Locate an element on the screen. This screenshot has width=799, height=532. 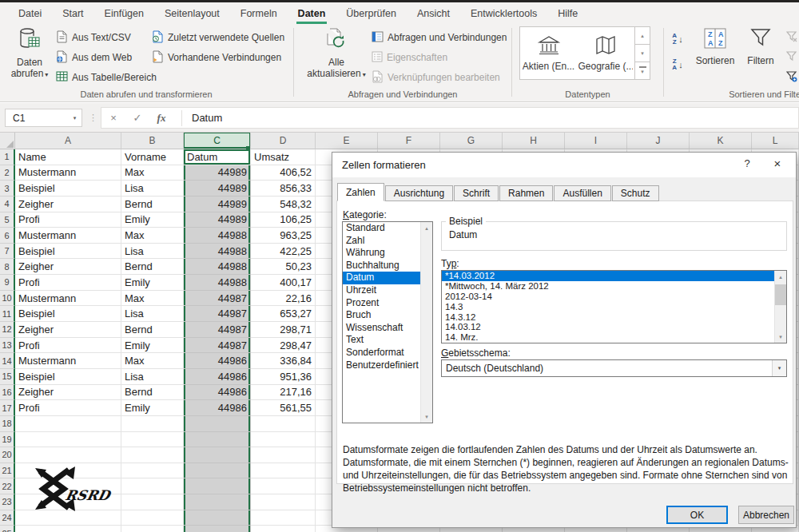
cell-B14: Max is located at coordinates (153, 361).